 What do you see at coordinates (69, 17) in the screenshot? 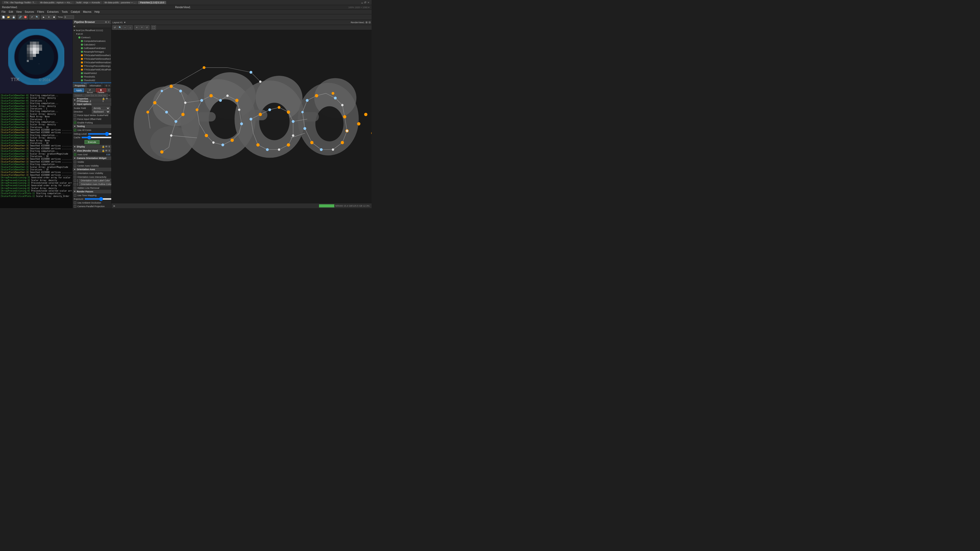
I see `time-input` at bounding box center [69, 17].